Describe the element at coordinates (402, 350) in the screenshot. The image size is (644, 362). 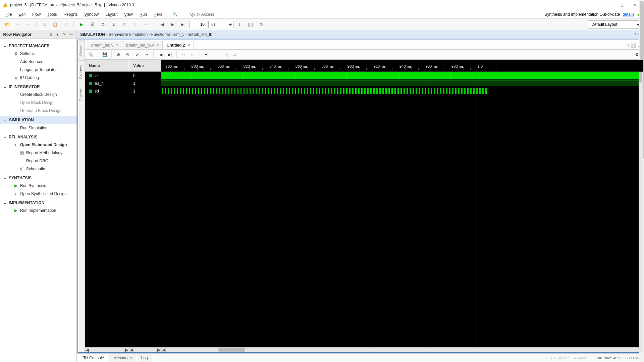
I see `waveform-hscrollbar: ◀ ▶` at that location.